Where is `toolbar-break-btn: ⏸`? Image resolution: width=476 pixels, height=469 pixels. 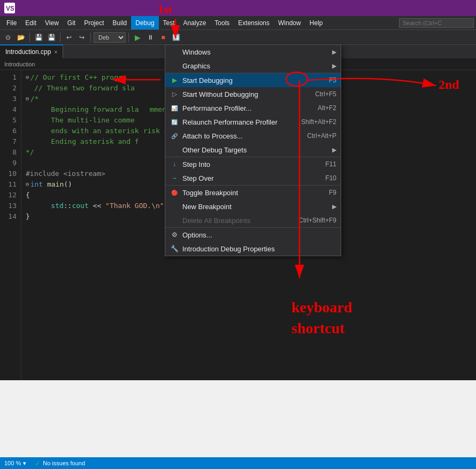 toolbar-break-btn: ⏸ is located at coordinates (150, 37).